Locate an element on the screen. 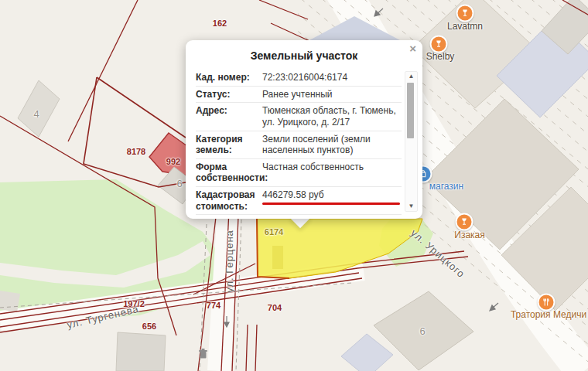  poi-marker-lavatmn is located at coordinates (466, 14).